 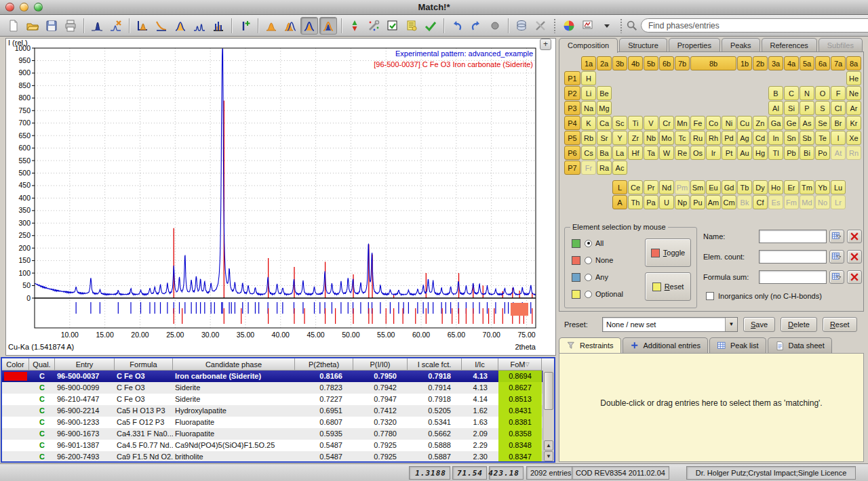 What do you see at coordinates (572, 93) in the screenshot?
I see `period-group-button-p2: P2` at bounding box center [572, 93].